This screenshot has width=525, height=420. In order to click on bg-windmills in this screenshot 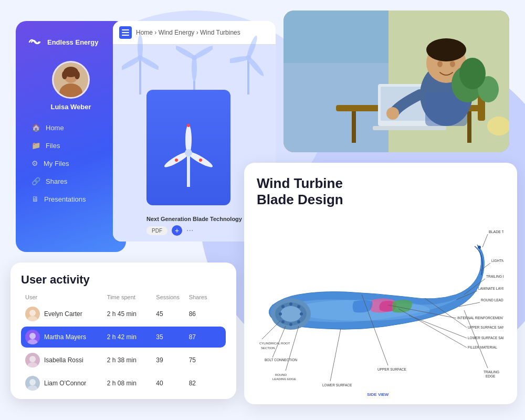, I will do `click(194, 63)`.